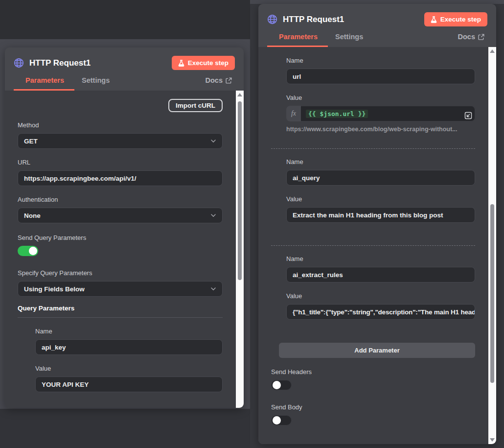 This screenshot has width=504, height=448. Describe the element at coordinates (129, 384) in the screenshot. I see `param-value-input: YOUR API KEY` at that location.